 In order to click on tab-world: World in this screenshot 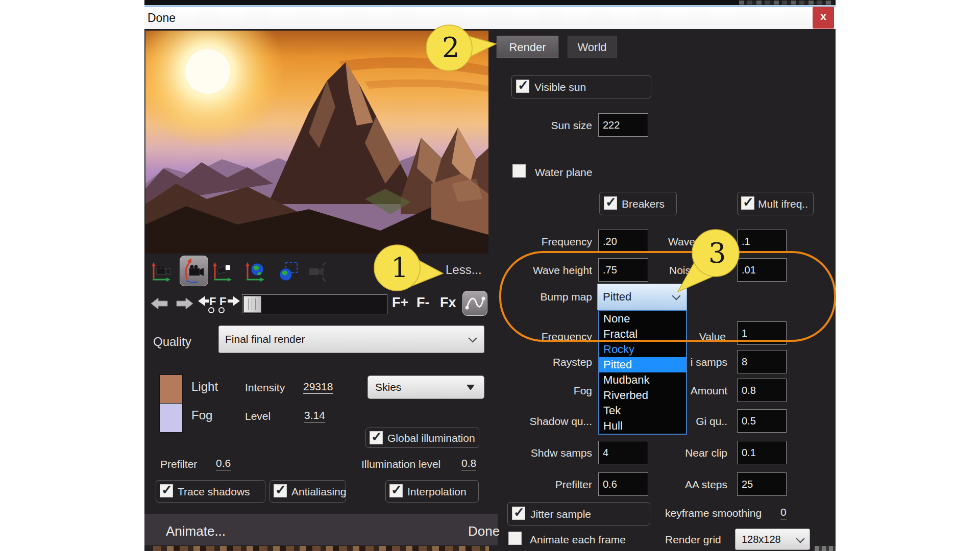, I will do `click(592, 47)`.